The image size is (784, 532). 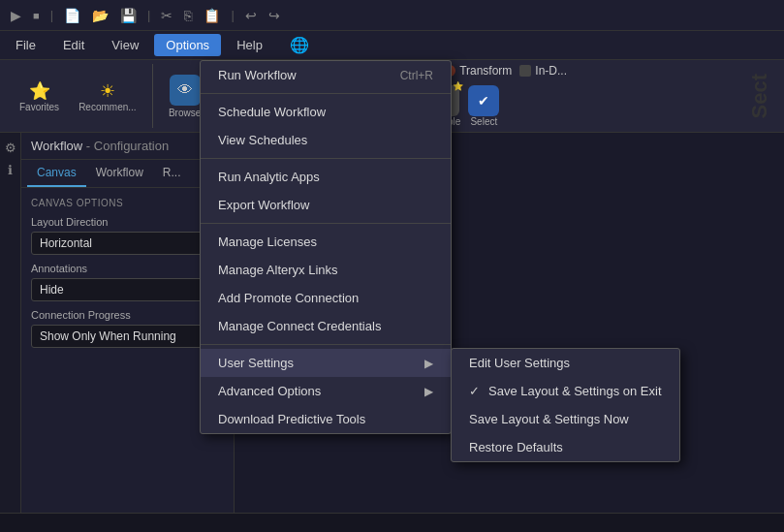 I want to click on run-analytic-apps-item: Run Analytic Apps, so click(x=326, y=176).